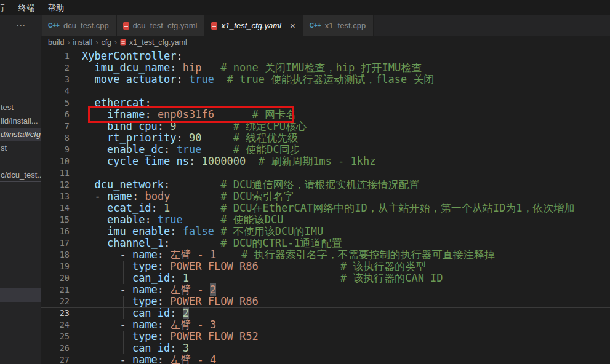  Describe the element at coordinates (62, 348) in the screenshot. I see `line-number: 26` at that location.